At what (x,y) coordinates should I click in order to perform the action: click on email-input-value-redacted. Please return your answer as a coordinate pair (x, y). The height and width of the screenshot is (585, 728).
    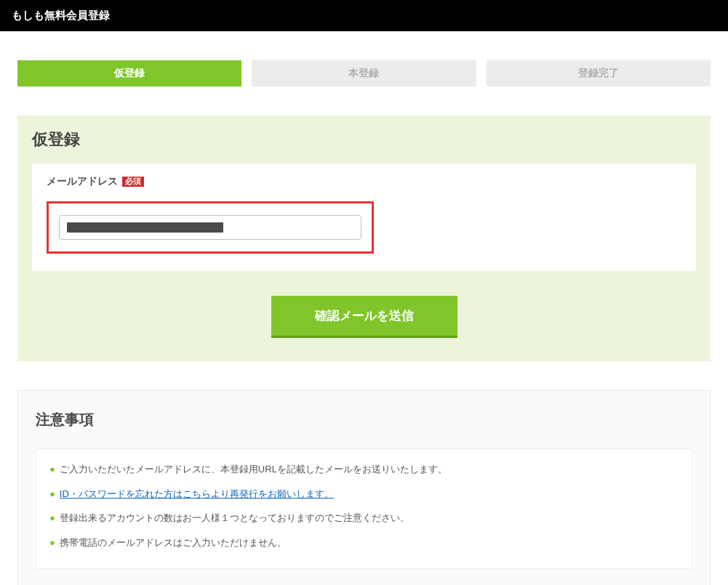
    Looking at the image, I should click on (145, 227).